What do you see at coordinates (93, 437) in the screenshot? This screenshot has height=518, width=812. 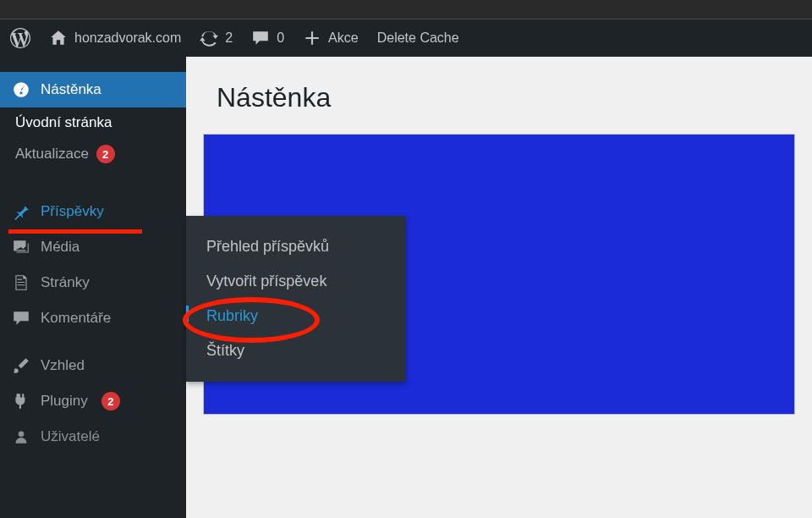 I see `menu-users: Uživatelé` at bounding box center [93, 437].